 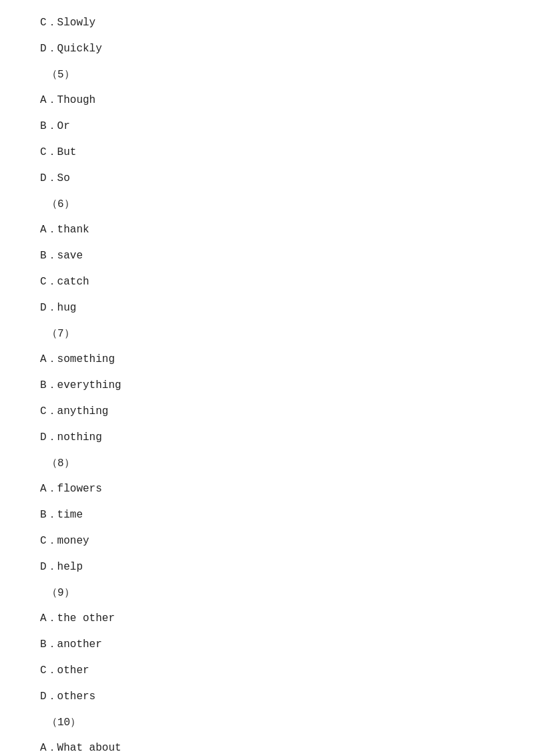 What do you see at coordinates (267, 411) in the screenshot?
I see `option-c7: C．anything` at bounding box center [267, 411].